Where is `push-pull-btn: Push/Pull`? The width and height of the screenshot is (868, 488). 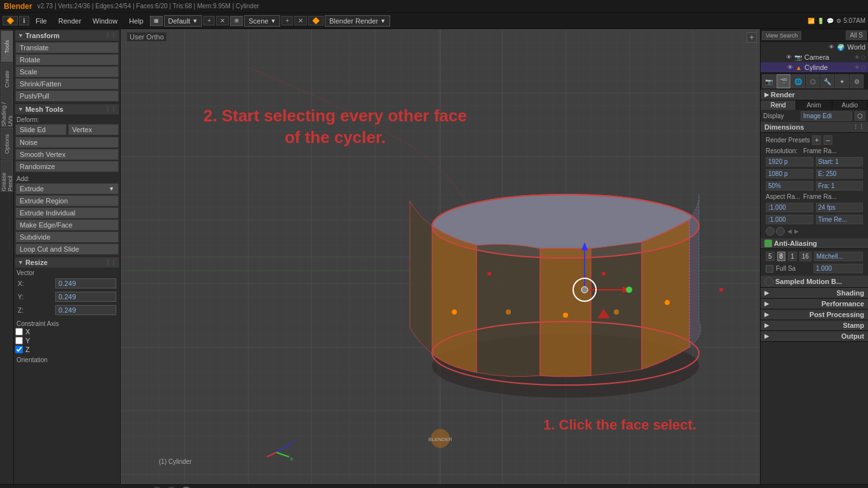 push-pull-btn: Push/Pull is located at coordinates (67, 96).